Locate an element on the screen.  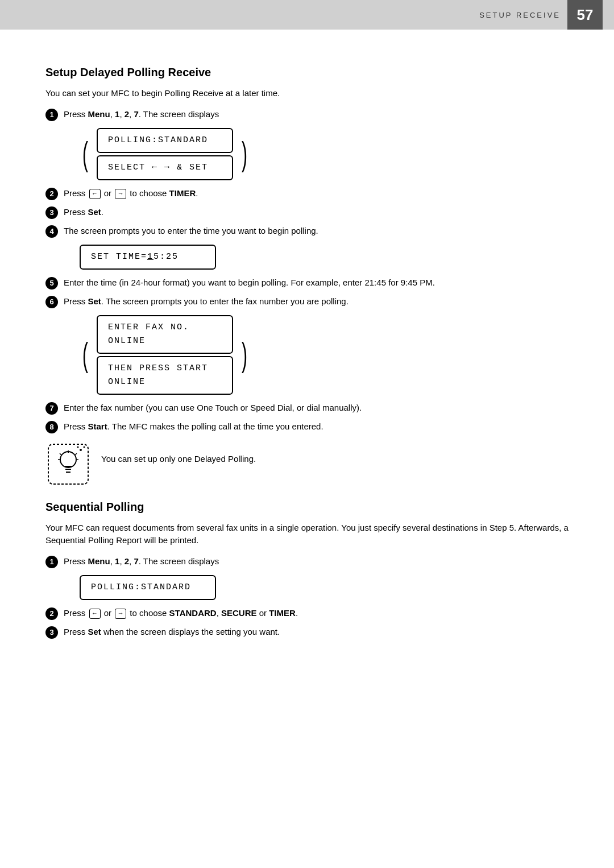
lcd-box-2: SET TIME=15:25 is located at coordinates (148, 257).